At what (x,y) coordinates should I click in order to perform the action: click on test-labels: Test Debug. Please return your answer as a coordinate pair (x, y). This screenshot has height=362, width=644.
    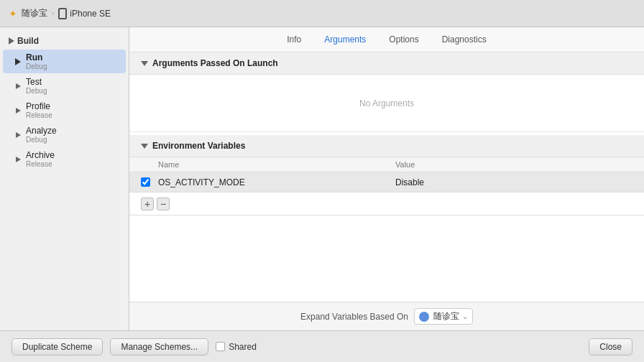
    Looking at the image, I should click on (36, 86).